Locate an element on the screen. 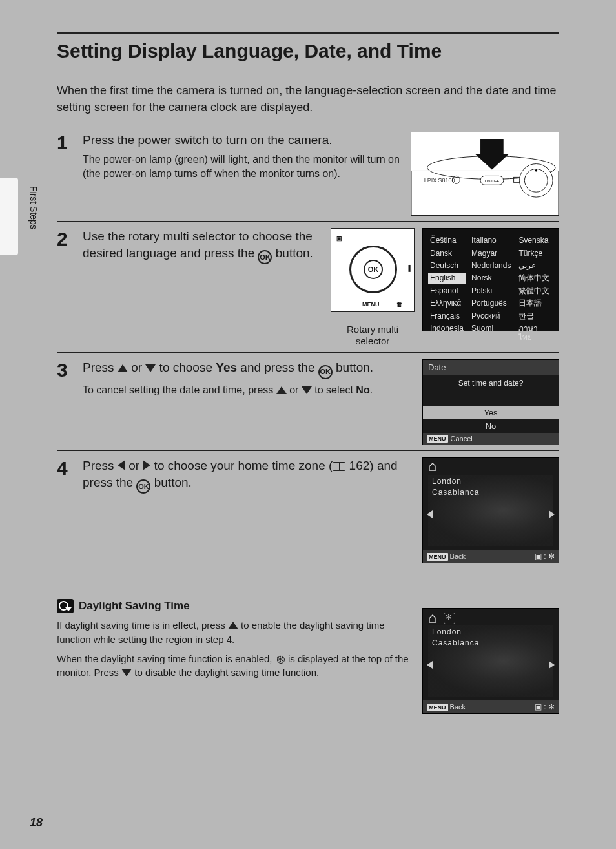 The image size is (616, 849). language-option: Deutsch is located at coordinates (447, 266).